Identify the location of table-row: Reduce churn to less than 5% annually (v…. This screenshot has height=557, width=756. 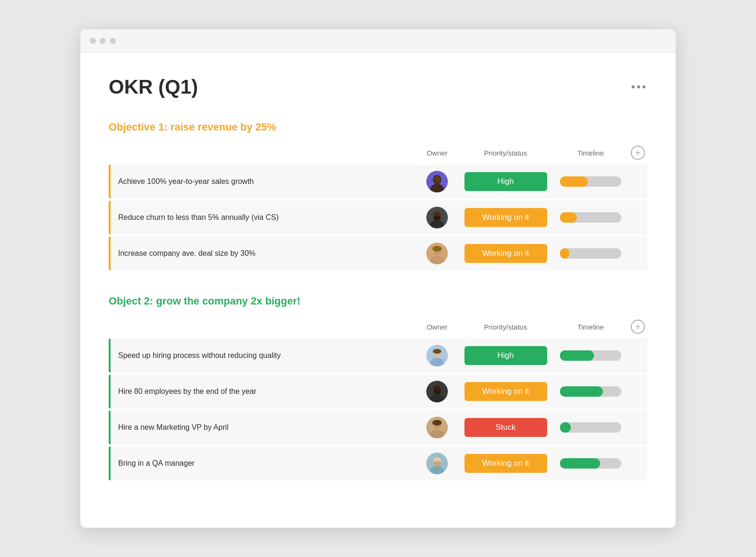
(378, 218).